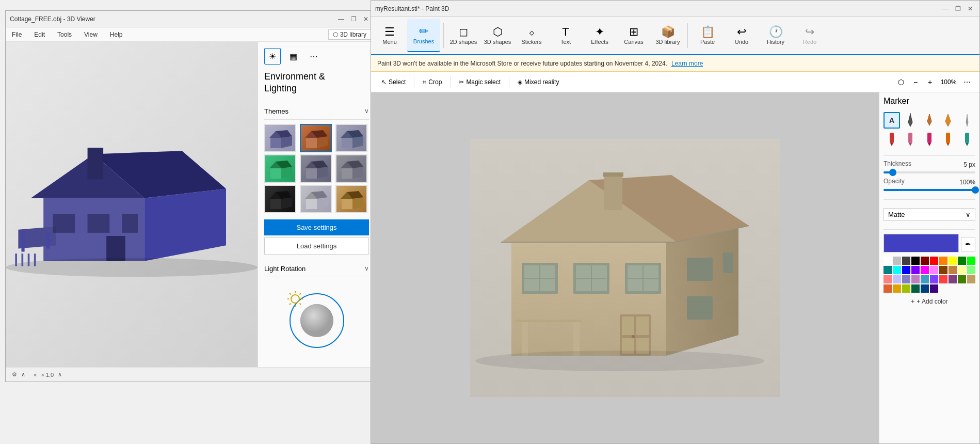 The image size is (980, 444). Describe the element at coordinates (600, 36) in the screenshot. I see `toolbar-effects: ✦ Effects` at that location.